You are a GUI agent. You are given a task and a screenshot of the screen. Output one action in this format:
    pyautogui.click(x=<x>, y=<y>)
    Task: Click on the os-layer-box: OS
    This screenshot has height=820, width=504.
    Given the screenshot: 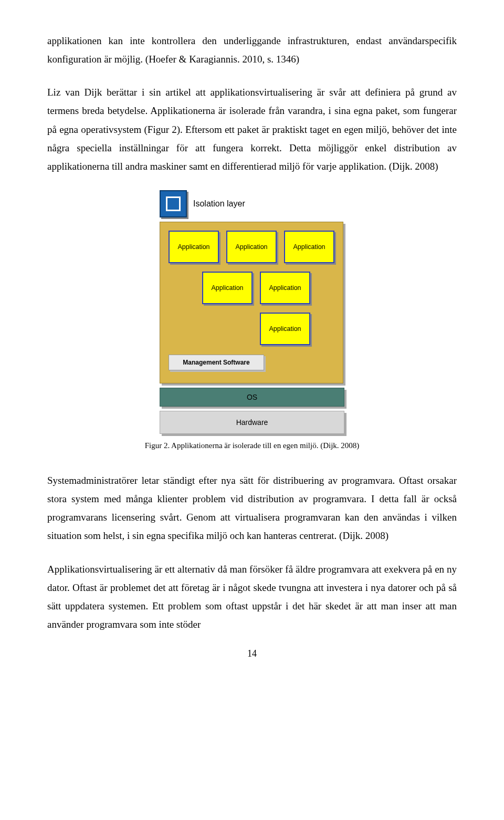 What is the action you would take?
    pyautogui.click(x=252, y=397)
    